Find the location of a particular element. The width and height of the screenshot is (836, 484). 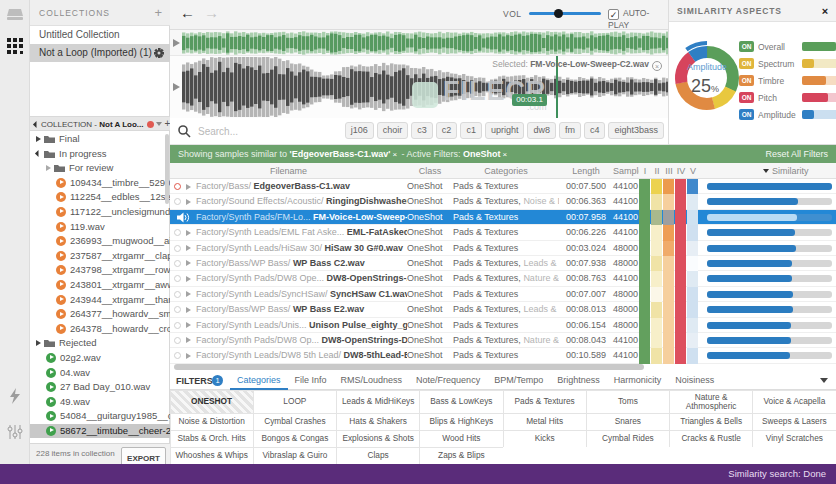

filter-tab-brightness: Brightness is located at coordinates (578, 381).